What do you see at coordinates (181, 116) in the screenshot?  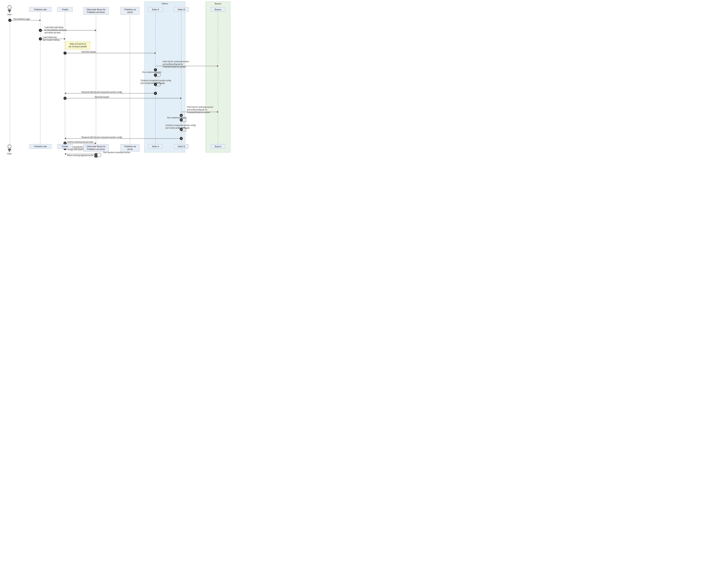 I see `step-10a: 10` at bounding box center [181, 116].